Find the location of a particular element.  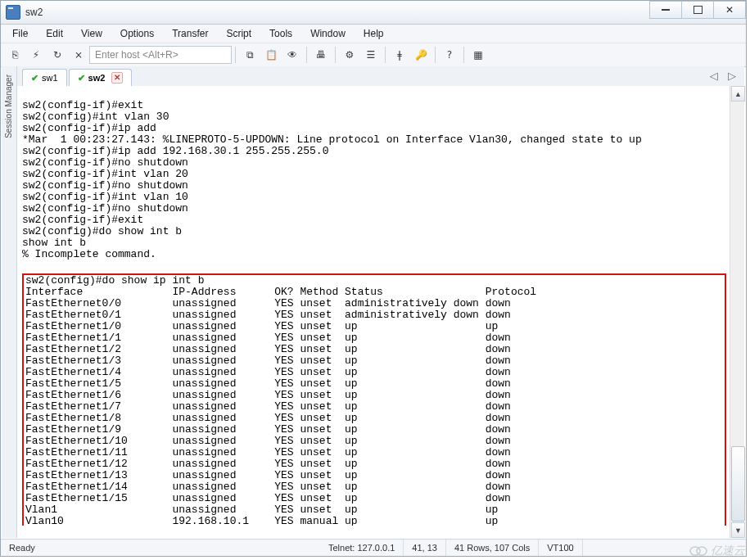

status-bar: Ready Telnet: 127.0.0.1 41, 13 41 Rows, … is located at coordinates (373, 547).